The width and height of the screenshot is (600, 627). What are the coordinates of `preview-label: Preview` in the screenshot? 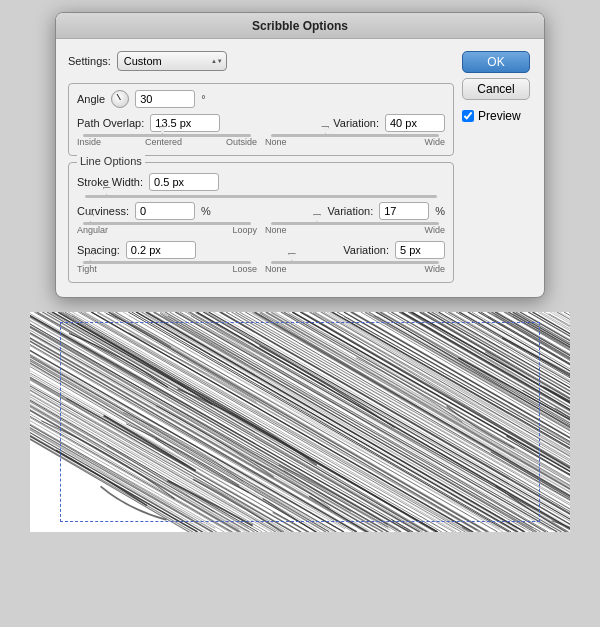 It's located at (500, 116).